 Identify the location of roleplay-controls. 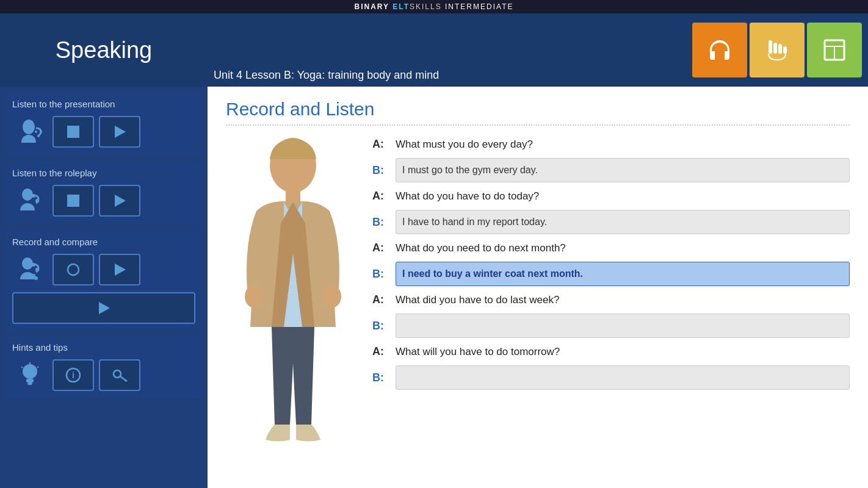
(104, 201).